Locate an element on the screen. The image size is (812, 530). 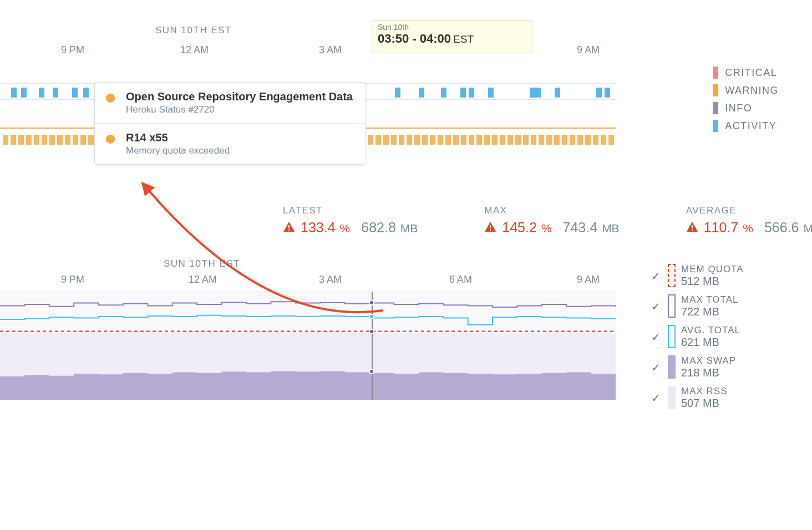
status-legend-item: ACTIVITY is located at coordinates (745, 126).